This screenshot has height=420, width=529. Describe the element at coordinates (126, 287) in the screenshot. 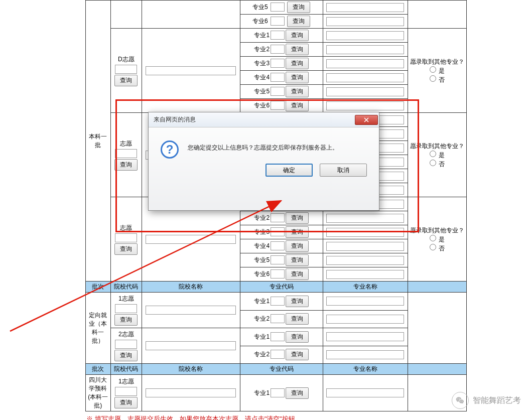

I see `col-school-code: 院校代码` at that location.